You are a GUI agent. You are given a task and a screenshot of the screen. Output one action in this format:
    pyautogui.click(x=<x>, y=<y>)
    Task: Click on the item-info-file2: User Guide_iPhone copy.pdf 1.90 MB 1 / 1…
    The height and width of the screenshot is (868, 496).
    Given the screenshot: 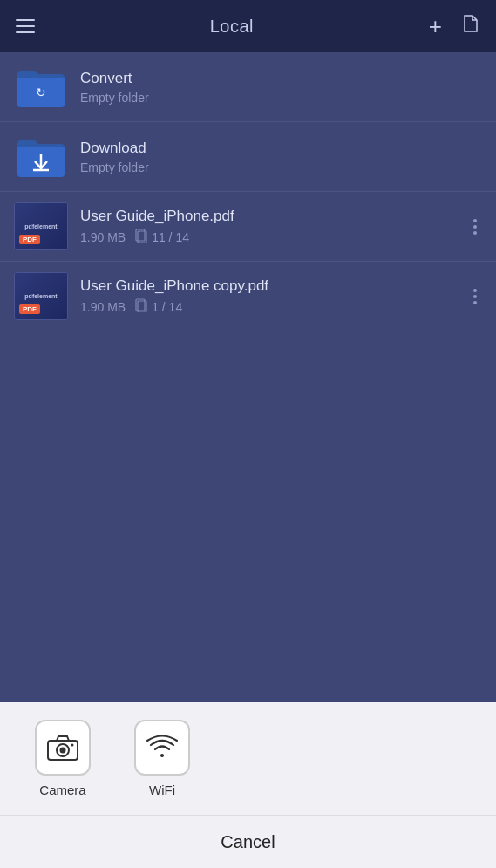 What is the action you would take?
    pyautogui.click(x=274, y=297)
    